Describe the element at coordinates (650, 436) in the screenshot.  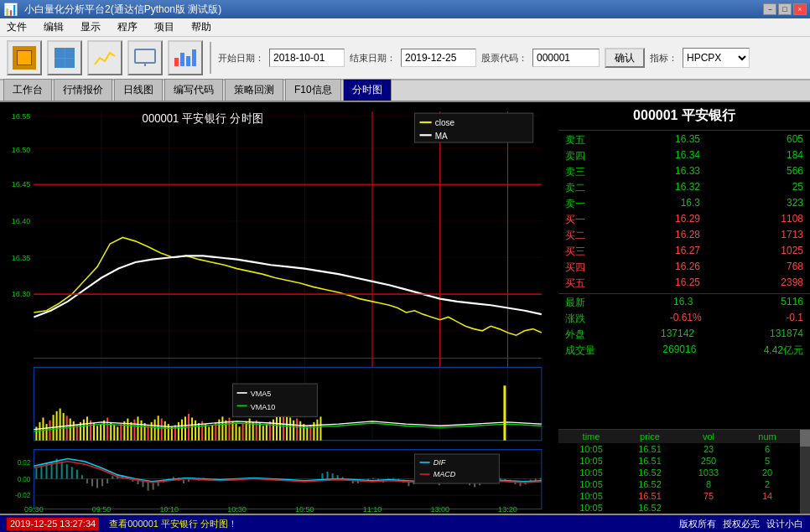
I see `col-price: price` at that location.